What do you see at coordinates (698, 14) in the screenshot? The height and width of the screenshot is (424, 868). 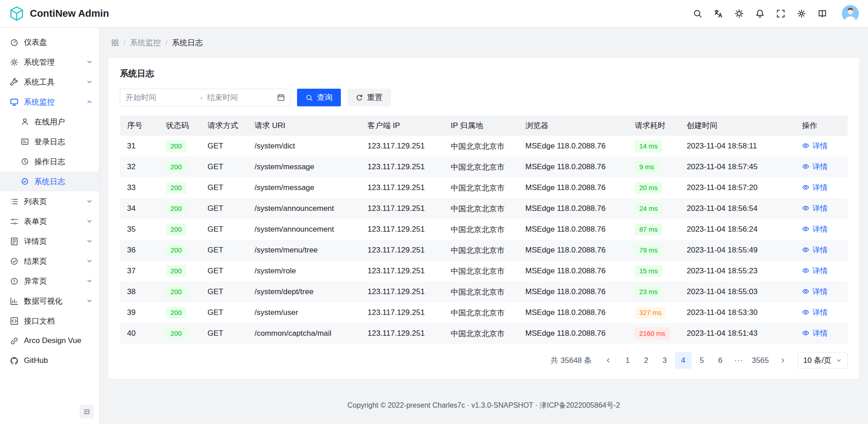 I see `search-button` at bounding box center [698, 14].